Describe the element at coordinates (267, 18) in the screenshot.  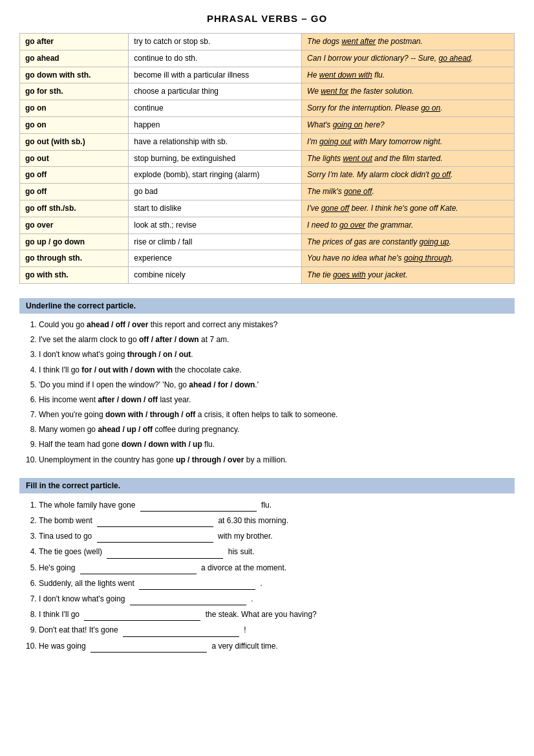
I see `page-title: PHRASAL VERBS – GO` at that location.